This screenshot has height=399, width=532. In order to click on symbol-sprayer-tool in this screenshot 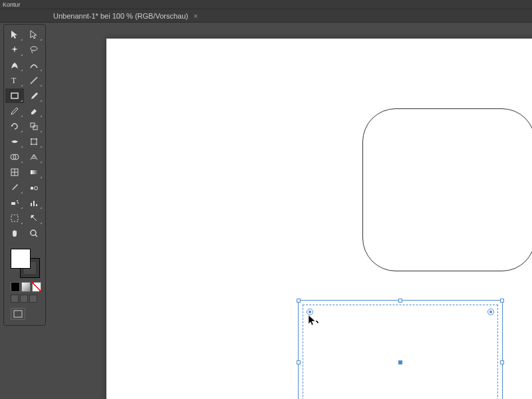, I will do `click(15, 203)`.